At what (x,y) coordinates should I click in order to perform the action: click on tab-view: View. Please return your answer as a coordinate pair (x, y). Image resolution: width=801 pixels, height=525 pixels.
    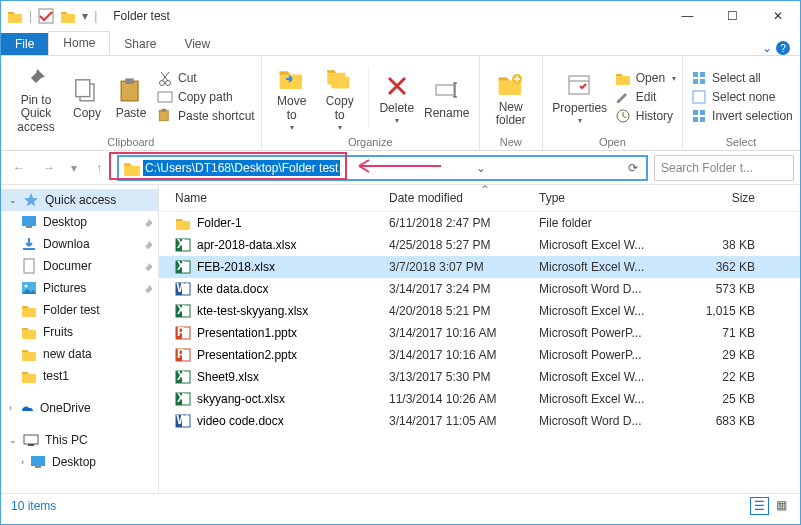
    Looking at the image, I should click on (197, 44).